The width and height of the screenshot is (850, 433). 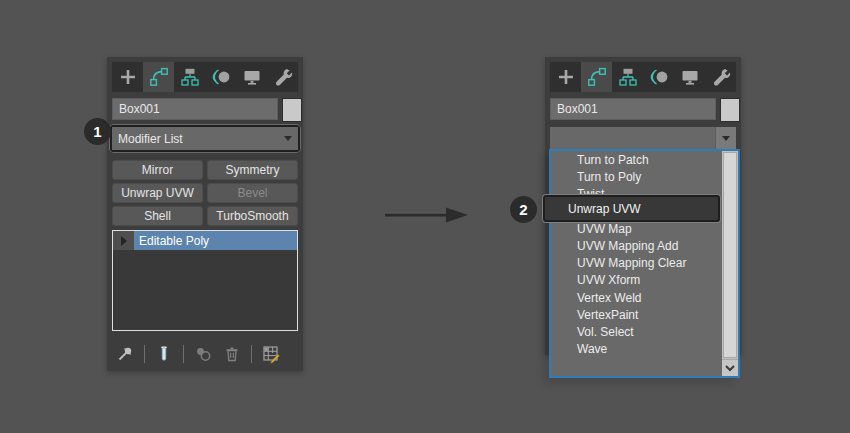 What do you see at coordinates (98, 132) in the screenshot?
I see `step-1-badge: 1` at bounding box center [98, 132].